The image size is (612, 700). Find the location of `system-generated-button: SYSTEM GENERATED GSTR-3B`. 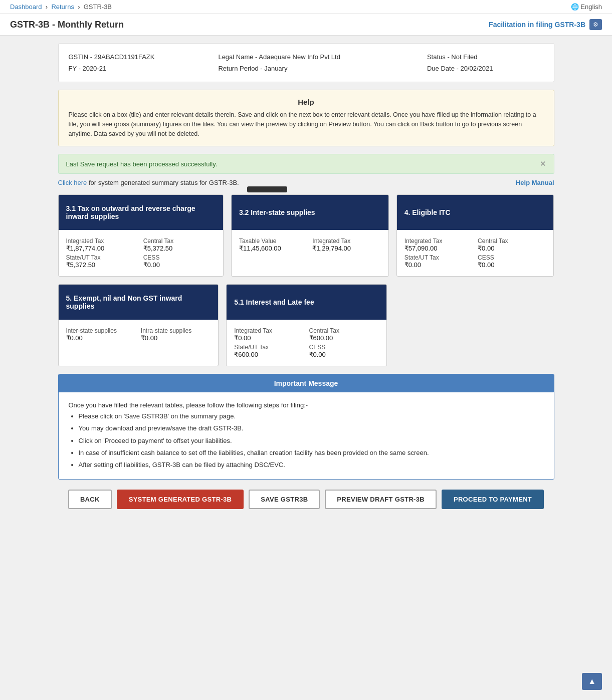

system-generated-button: SYSTEM GENERATED GSTR-3B is located at coordinates (180, 499).